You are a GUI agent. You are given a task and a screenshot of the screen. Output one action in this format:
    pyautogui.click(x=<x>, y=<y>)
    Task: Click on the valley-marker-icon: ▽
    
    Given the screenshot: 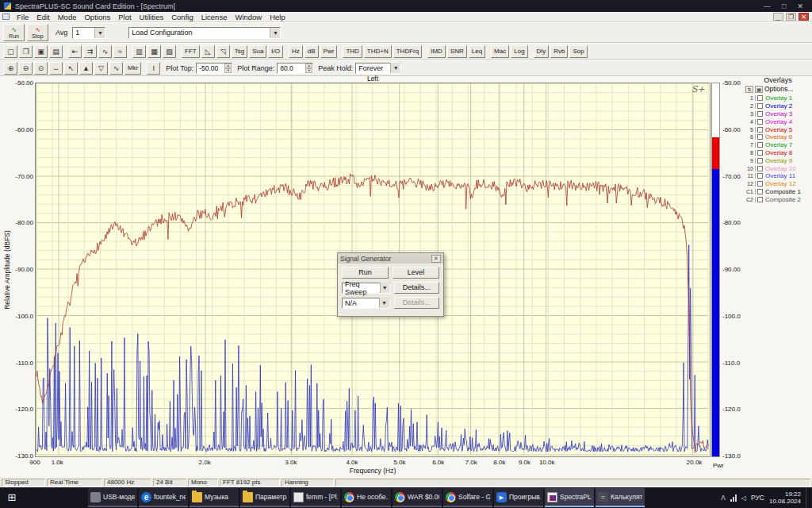 What is the action you would take?
    pyautogui.click(x=102, y=68)
    